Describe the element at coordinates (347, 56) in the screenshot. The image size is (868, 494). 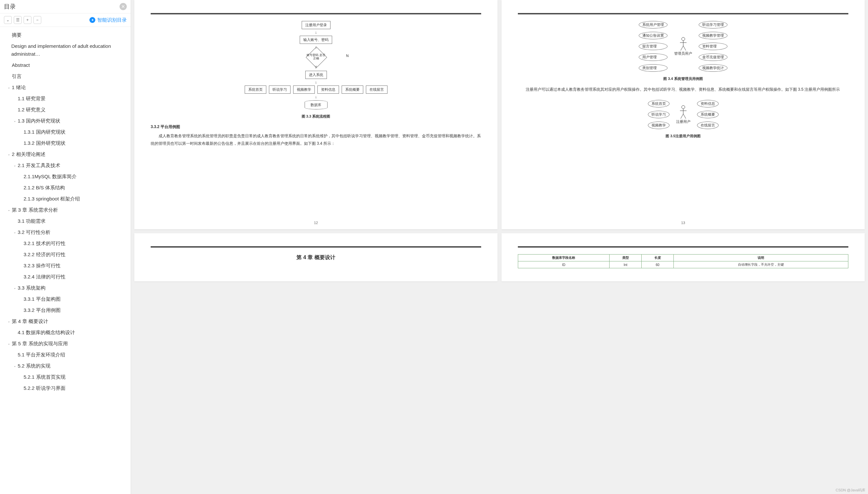
I see `flow-no-label: N` at that location.